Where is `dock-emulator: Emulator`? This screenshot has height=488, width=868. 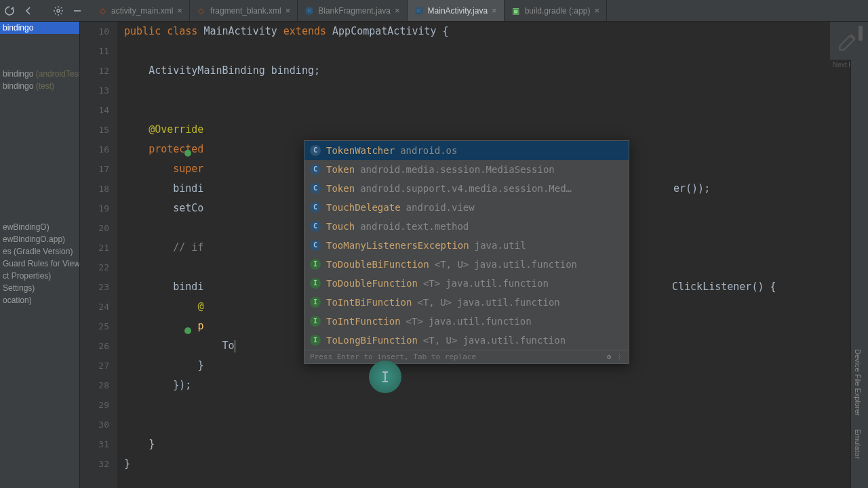 dock-emulator: Emulator is located at coordinates (858, 444).